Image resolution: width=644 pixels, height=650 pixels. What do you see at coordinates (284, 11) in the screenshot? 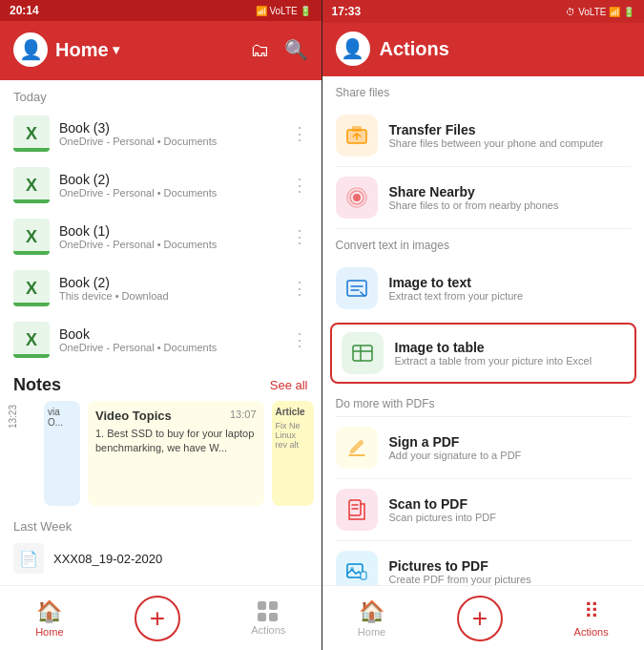
I see `left-status-icons: 📶 VoLTE 🔋` at bounding box center [284, 11].